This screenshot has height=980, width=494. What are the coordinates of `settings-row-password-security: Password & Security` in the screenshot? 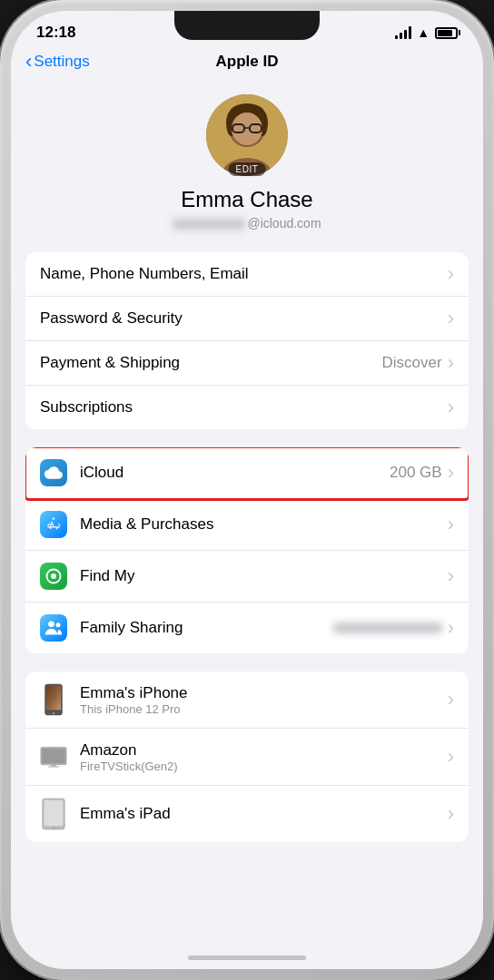 It's located at (247, 319).